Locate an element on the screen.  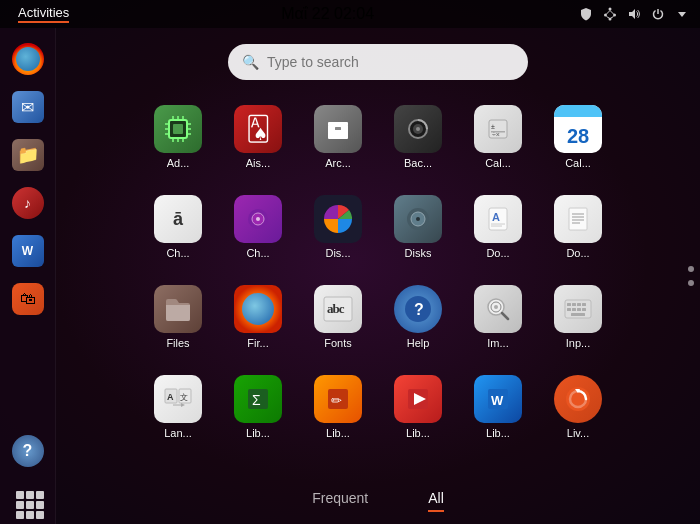
app-icon-calc: ± ÷× is located at coordinates (498, 129).